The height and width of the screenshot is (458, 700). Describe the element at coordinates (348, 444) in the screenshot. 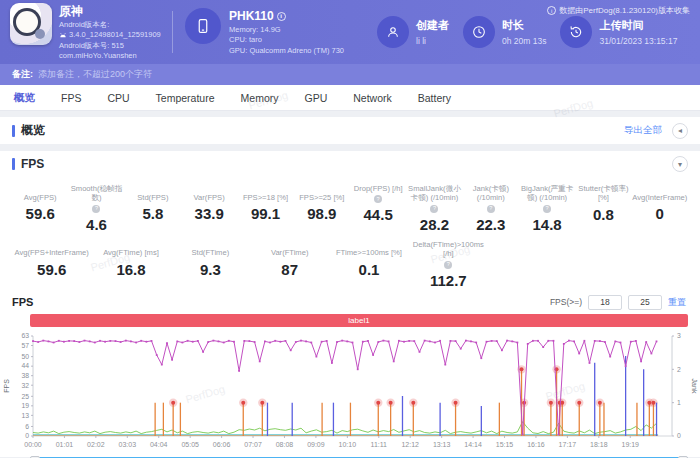

I see `svg-text: 10:10` at that location.